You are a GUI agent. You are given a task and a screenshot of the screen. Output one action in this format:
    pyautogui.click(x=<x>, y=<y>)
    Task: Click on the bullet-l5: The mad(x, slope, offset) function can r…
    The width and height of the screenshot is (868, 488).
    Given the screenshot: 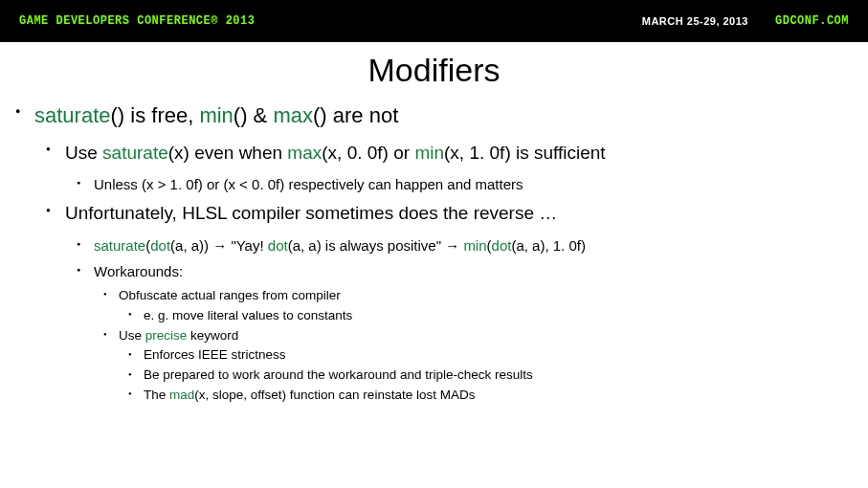 What is the action you would take?
    pyautogui.click(x=488, y=396)
    